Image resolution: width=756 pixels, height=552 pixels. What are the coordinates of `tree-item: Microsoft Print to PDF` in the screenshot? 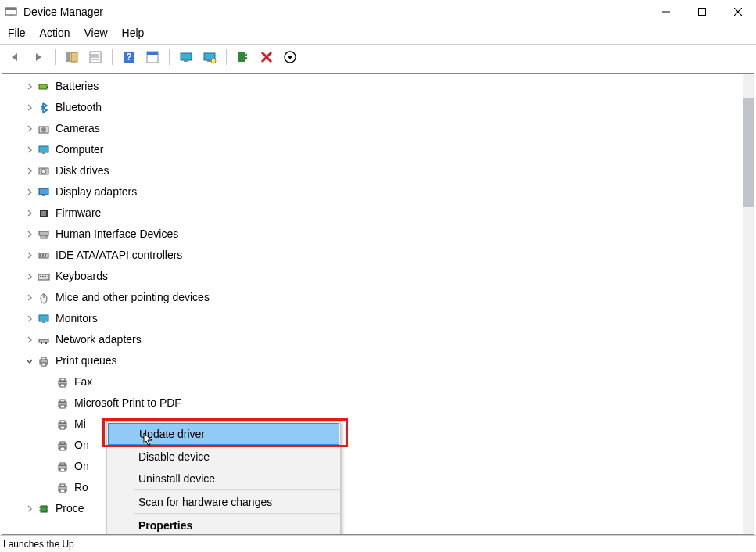 It's located at (383, 403).